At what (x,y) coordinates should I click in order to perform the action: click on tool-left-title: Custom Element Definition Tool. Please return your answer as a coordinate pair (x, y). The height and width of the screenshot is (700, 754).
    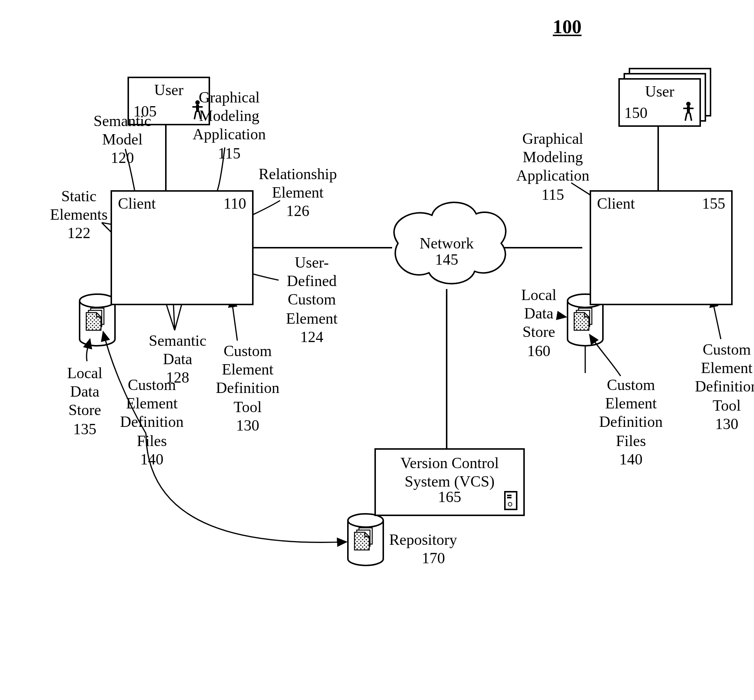
    Looking at the image, I should click on (248, 379).